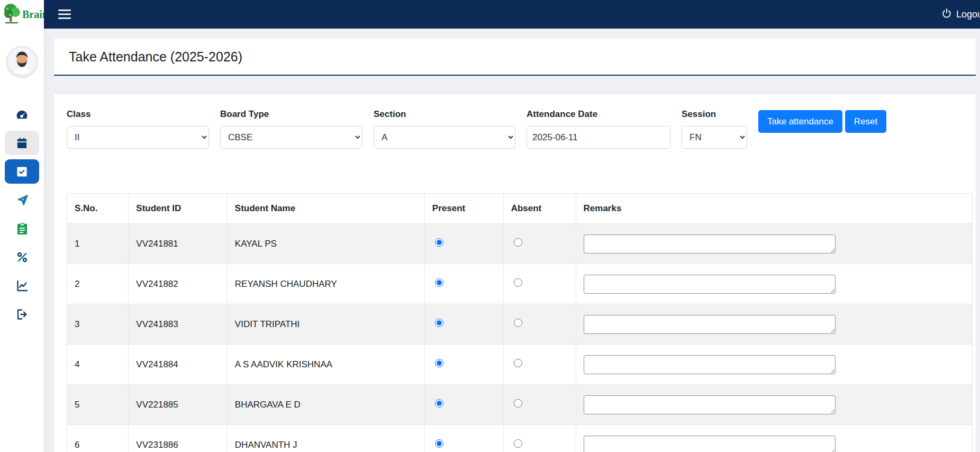 This screenshot has height=452, width=980. What do you see at coordinates (22, 61) in the screenshot?
I see `user-avatar` at bounding box center [22, 61].